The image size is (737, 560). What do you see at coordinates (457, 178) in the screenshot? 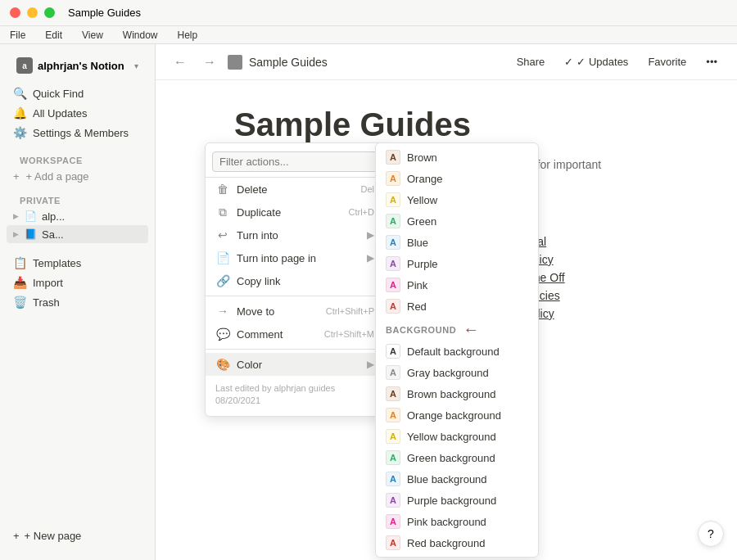
I see `color-orange: A Orange` at bounding box center [457, 178].